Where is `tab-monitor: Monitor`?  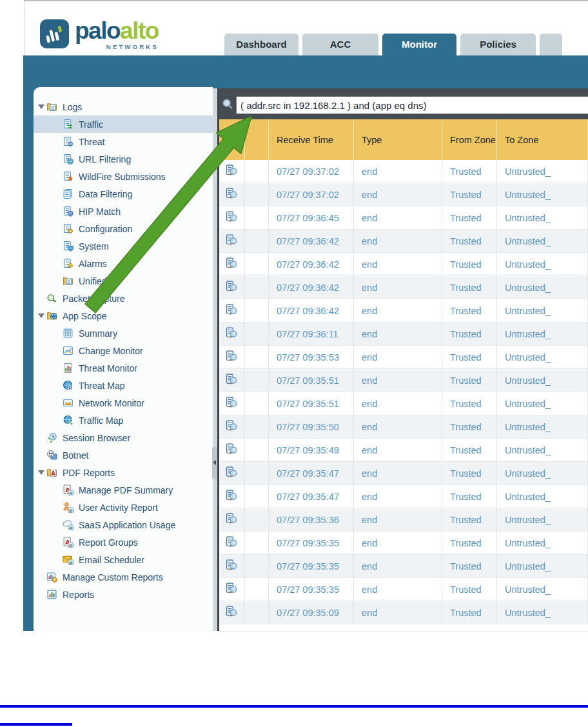
tab-monitor: Monitor is located at coordinates (419, 45).